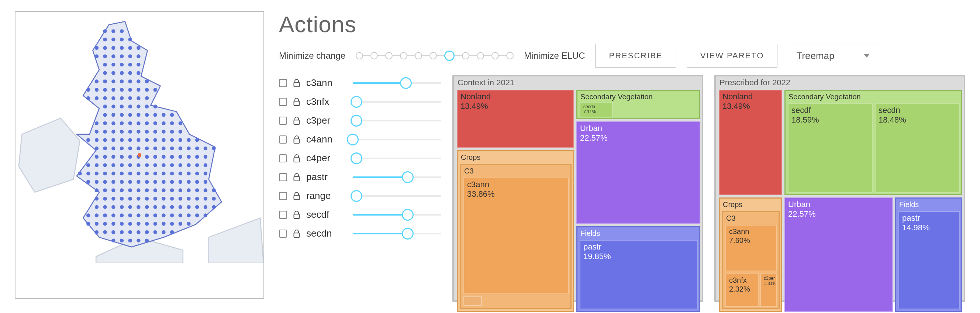 The image size is (980, 313). What do you see at coordinates (750, 142) in the screenshot?
I see `cell2-nonland: Nonland13.49%` at bounding box center [750, 142].